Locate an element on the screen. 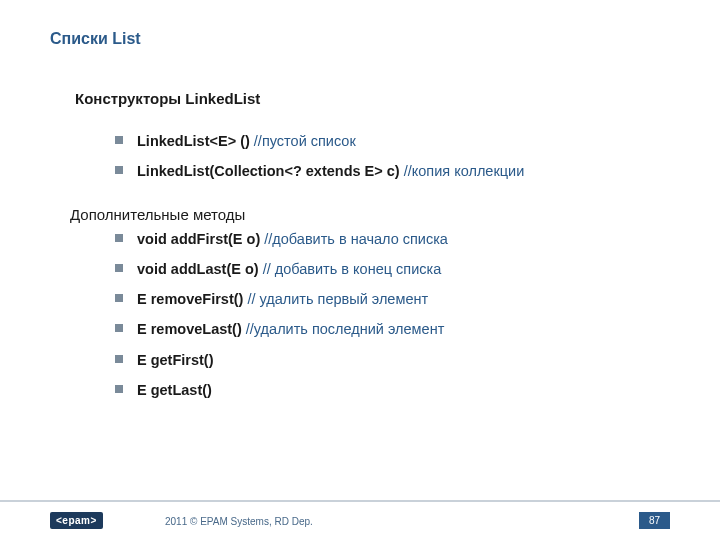 This screenshot has width=720, height=540. list-item: LinkedList(Collection<? extends E> c) //… is located at coordinates (388, 171).